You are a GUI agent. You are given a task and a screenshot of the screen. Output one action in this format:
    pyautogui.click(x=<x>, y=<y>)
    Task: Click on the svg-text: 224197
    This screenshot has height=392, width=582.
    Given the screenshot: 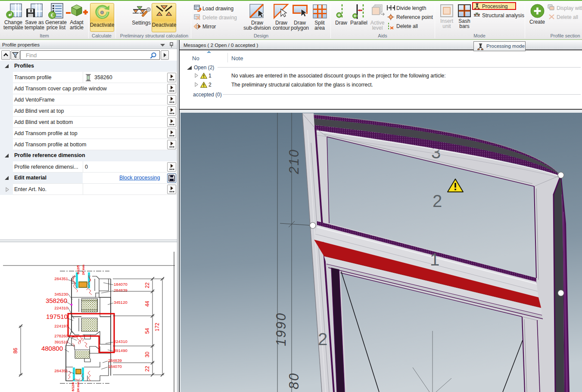 What is the action you would take?
    pyautogui.click(x=61, y=326)
    